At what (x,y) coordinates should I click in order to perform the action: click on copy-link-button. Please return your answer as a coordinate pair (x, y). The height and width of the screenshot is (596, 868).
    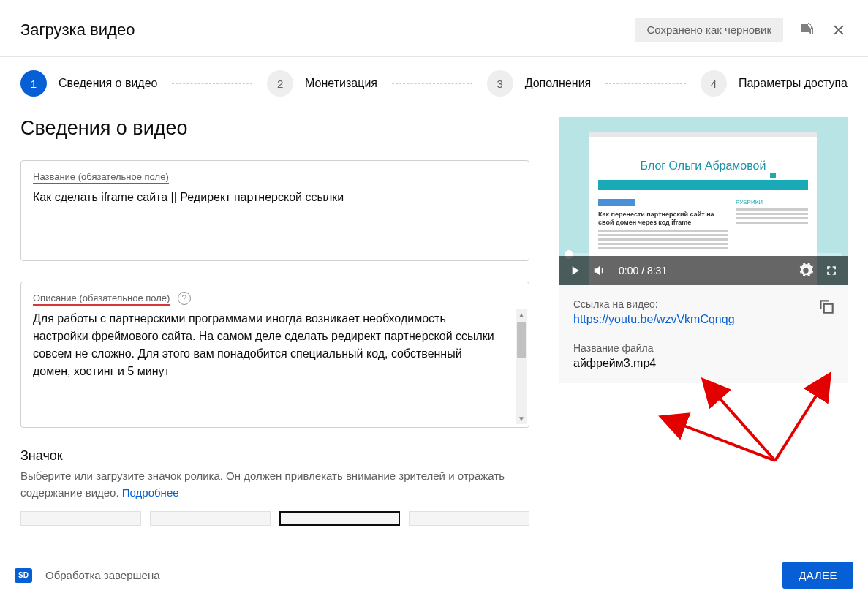
    Looking at the image, I should click on (826, 308).